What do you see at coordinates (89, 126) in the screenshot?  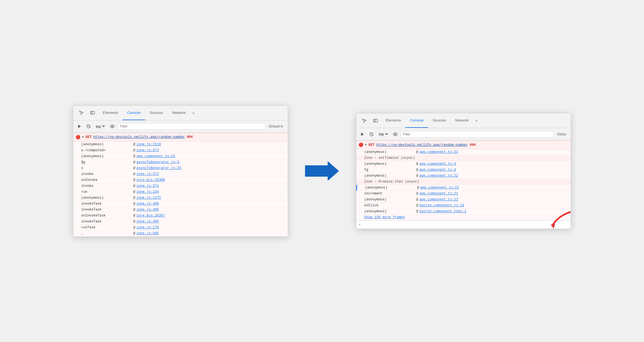 I see `left-block-btn` at bounding box center [89, 126].